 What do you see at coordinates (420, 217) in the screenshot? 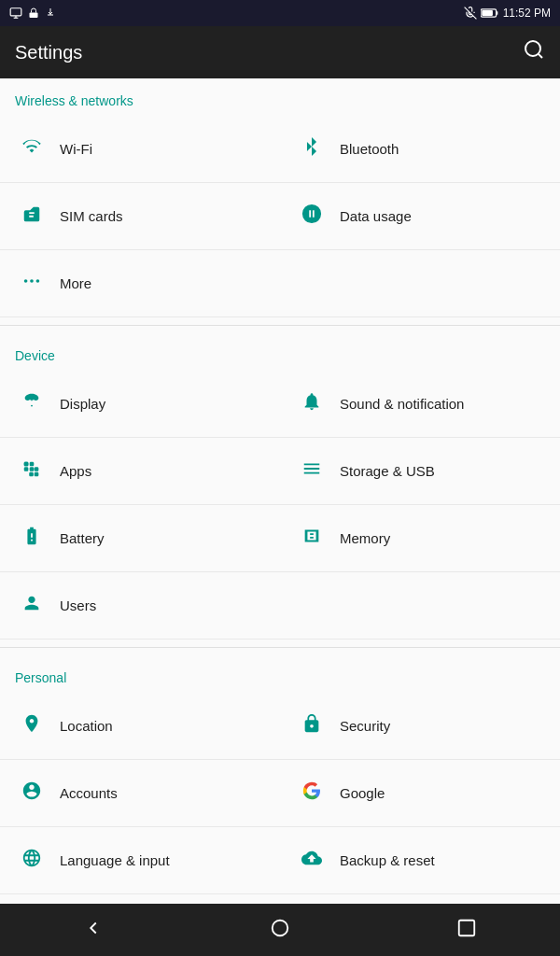
I see `settings-item-data-usage: Data usage` at bounding box center [420, 217].